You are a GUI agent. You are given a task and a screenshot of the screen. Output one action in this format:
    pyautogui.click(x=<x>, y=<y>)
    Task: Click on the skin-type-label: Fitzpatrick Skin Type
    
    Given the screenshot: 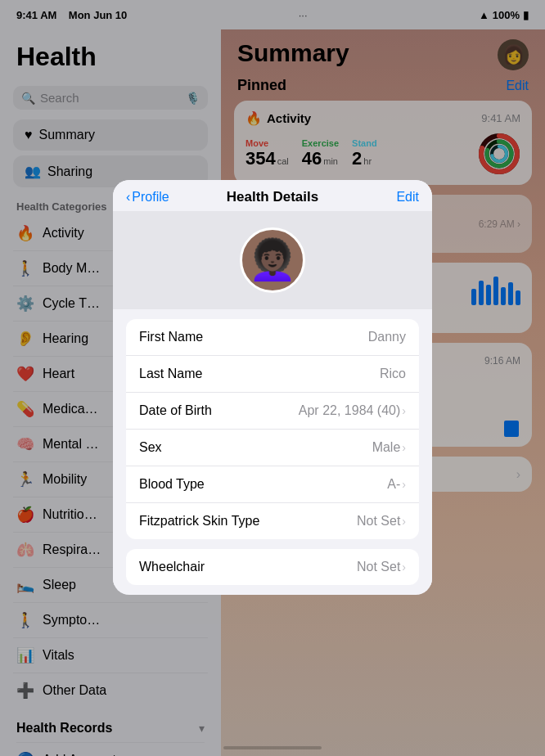 What is the action you would take?
    pyautogui.click(x=200, y=521)
    